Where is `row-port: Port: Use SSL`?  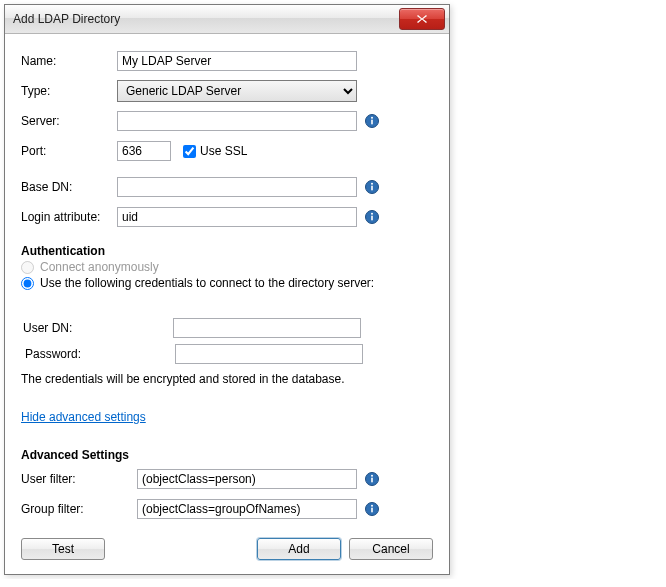
row-port: Port: Use SSL is located at coordinates (227, 151).